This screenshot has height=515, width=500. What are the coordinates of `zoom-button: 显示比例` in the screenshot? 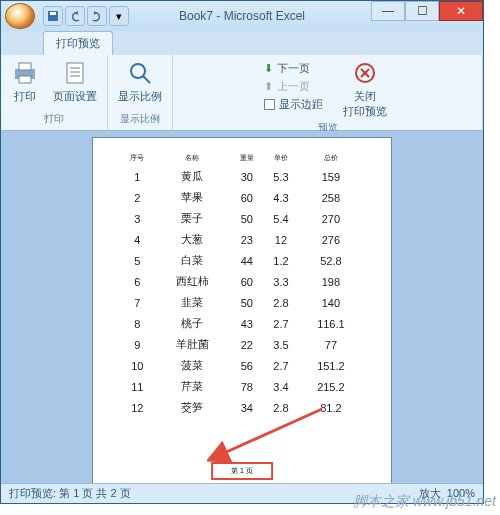 It's located at (140, 82).